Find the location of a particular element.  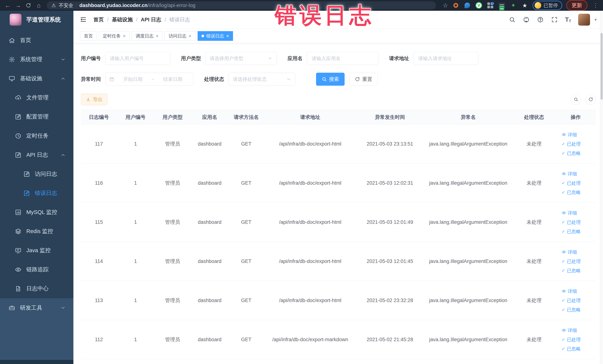

tab-scheduled-tasks: 定时任务 × is located at coordinates (114, 36).